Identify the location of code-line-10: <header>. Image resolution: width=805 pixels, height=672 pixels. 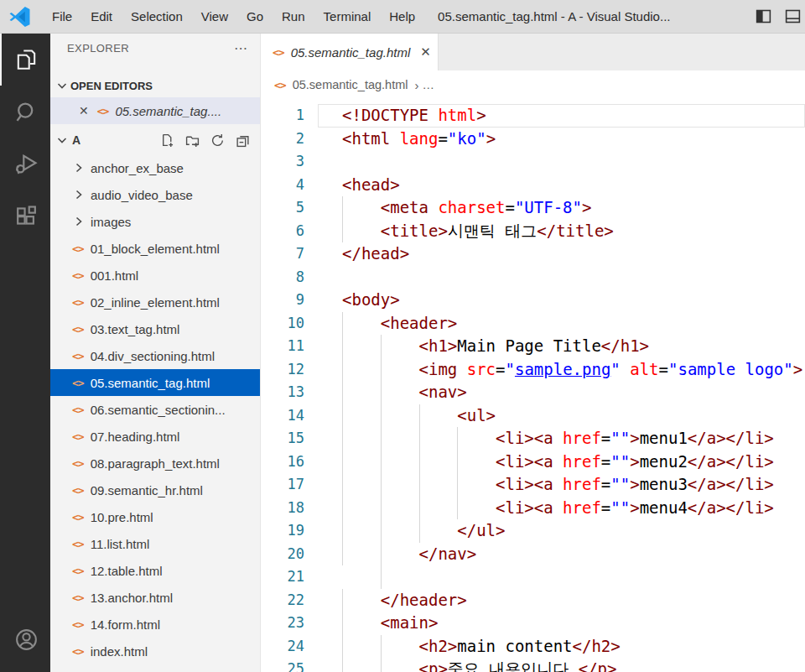
(562, 324).